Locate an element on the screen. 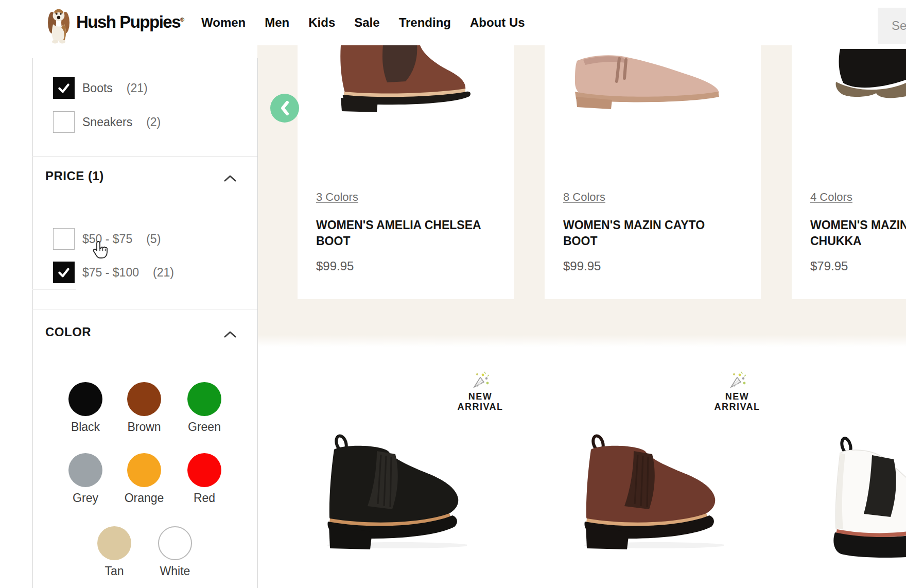  title-line: CHUKKA is located at coordinates (858, 241).